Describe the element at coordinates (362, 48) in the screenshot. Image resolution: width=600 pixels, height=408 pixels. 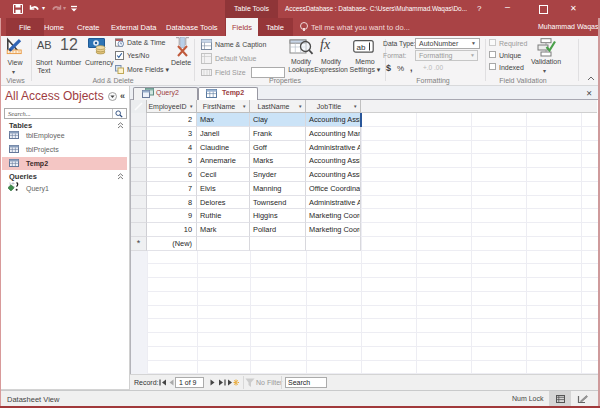
I see `svg-text: ab` at that location.